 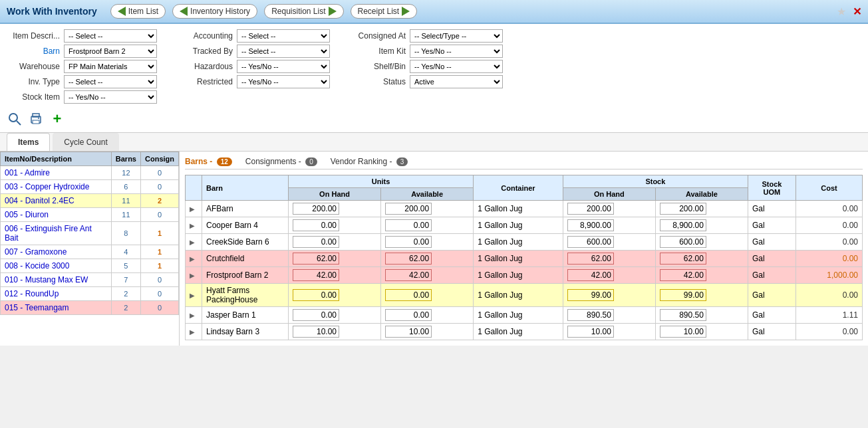 What do you see at coordinates (283, 51) in the screenshot?
I see `tracked-by-select: -- Select --` at bounding box center [283, 51].